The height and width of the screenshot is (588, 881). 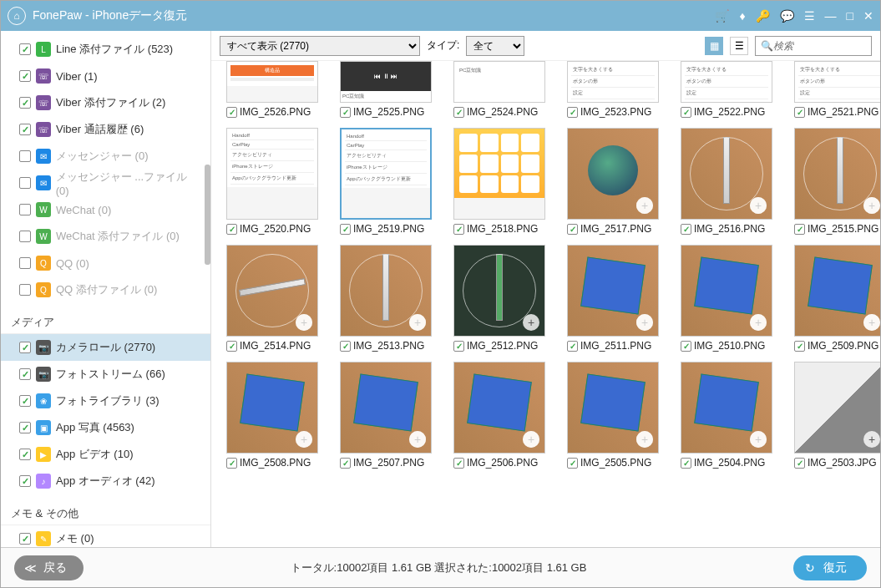 What do you see at coordinates (727, 300) in the screenshot?
I see `thumbnail-item: + IMG_2510.PNG` at bounding box center [727, 300].